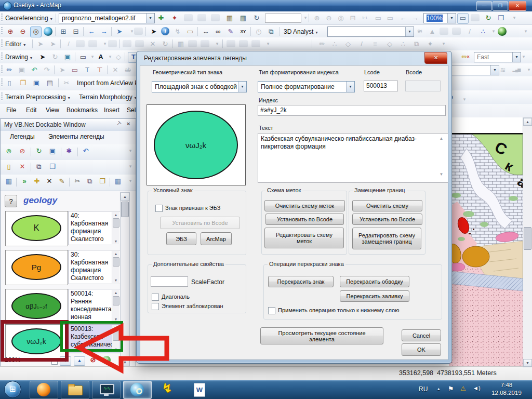  I want to click on fill-bucket-icon: ◇, so click(348, 44).